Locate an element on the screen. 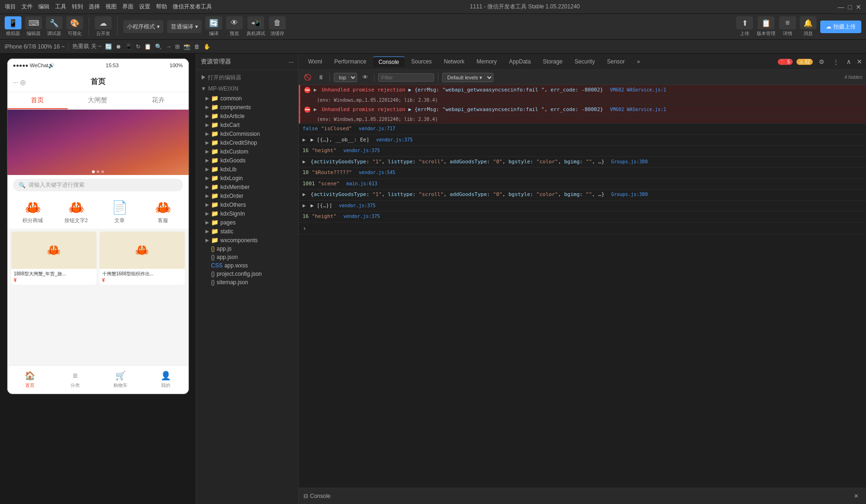 Image resolution: width=866 pixels, height=504 pixels. tab-console: Console is located at coordinates (389, 62).